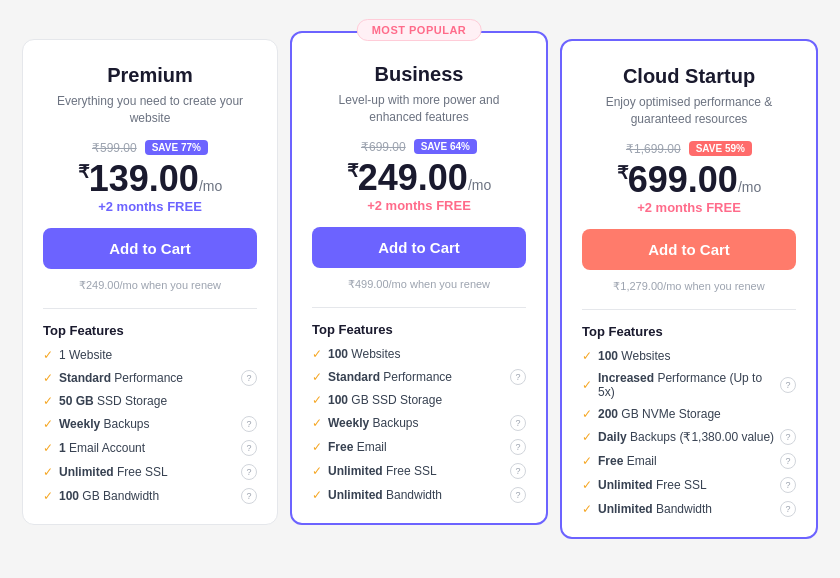 This screenshot has width=840, height=578. What do you see at coordinates (150, 401) in the screenshot?
I see `feature-item: ✓ 50 GB SSD Storage` at bounding box center [150, 401].